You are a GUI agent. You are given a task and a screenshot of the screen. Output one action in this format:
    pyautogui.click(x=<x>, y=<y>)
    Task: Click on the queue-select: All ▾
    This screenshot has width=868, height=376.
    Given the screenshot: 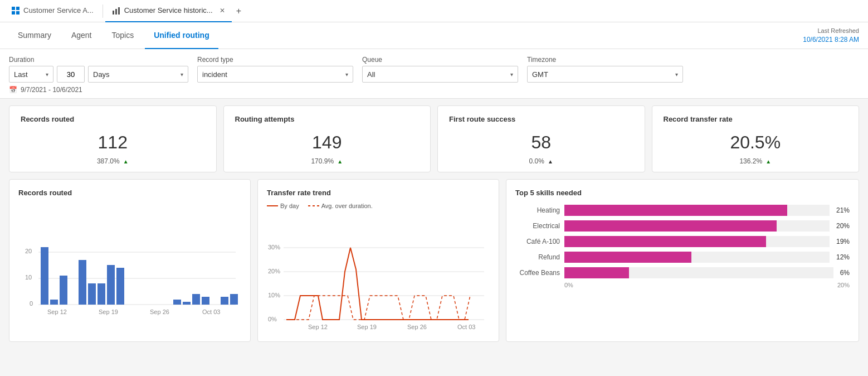 What is the action you would take?
    pyautogui.click(x=440, y=74)
    